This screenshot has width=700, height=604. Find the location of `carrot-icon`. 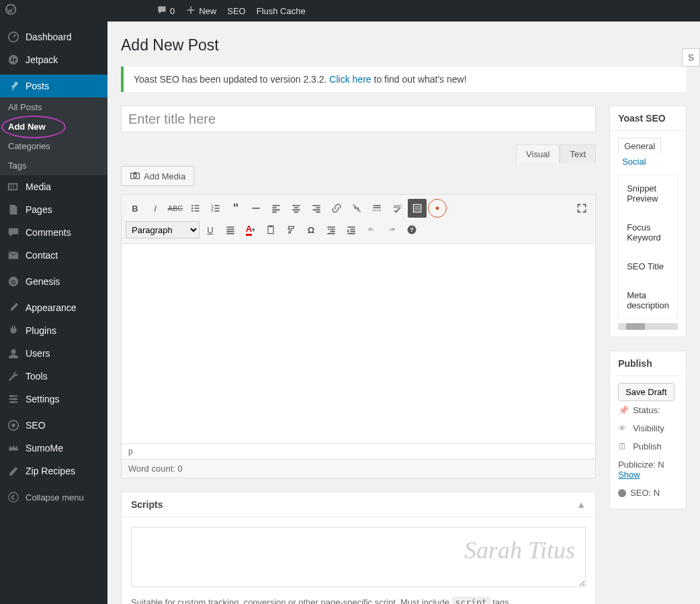

carrot-icon is located at coordinates (13, 471).